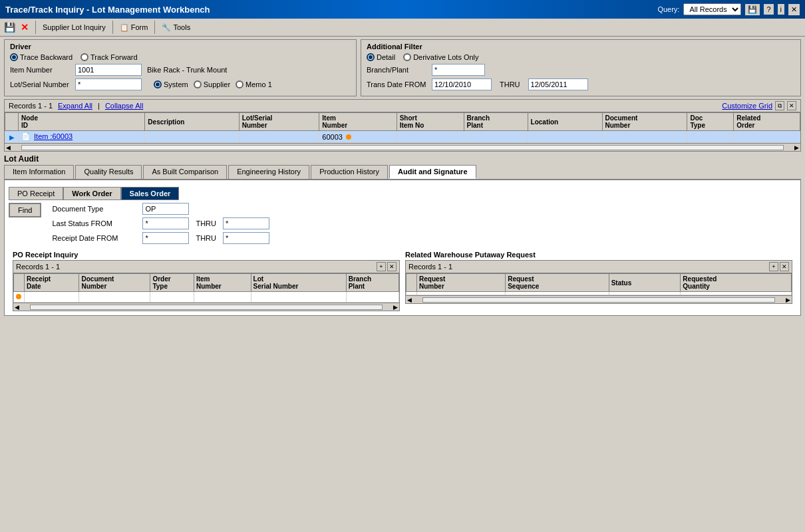  What do you see at coordinates (108, 70) in the screenshot?
I see `item-number-input` at bounding box center [108, 70].